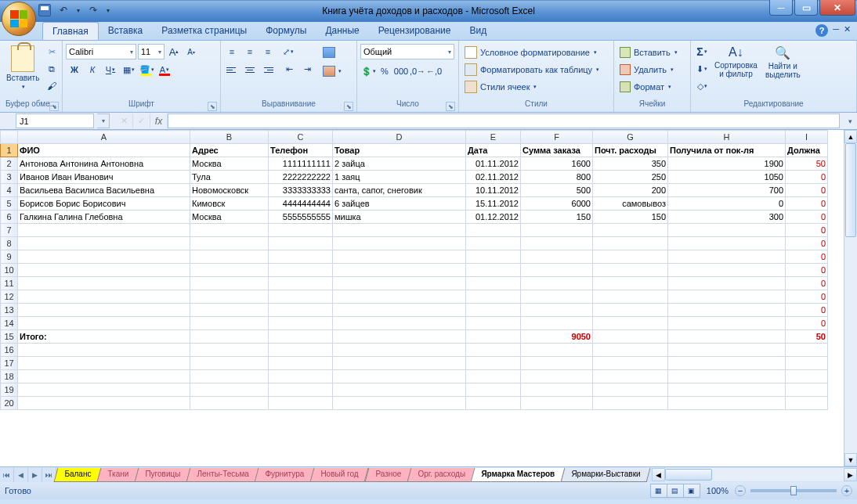 The image size is (857, 504). What do you see at coordinates (9, 177) in the screenshot?
I see `row-header-3: 3` at bounding box center [9, 177].